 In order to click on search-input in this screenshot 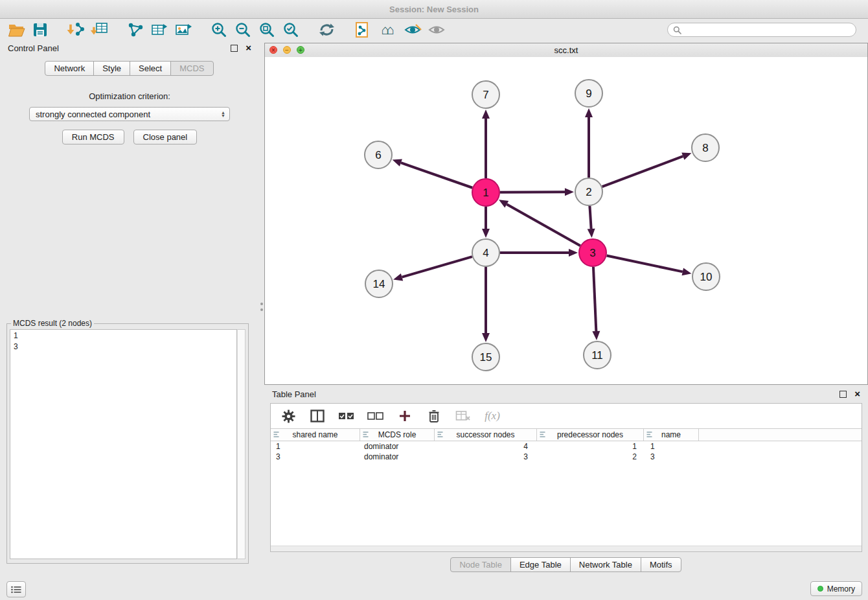, I will do `click(768, 30)`.